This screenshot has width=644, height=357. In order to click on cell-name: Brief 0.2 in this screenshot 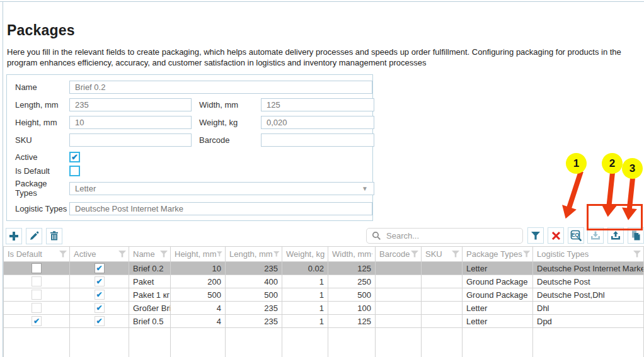, I will do `click(150, 268)`.